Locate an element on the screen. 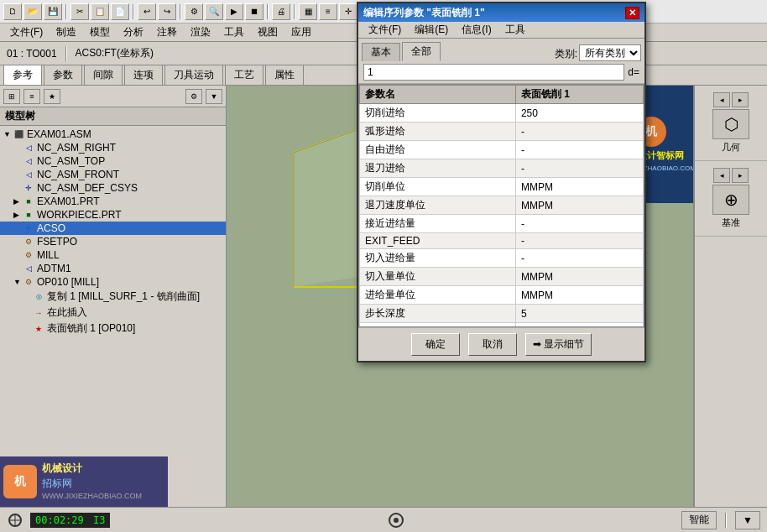 The height and width of the screenshot is (532, 767). menu-render: 渲染 is located at coordinates (201, 32).